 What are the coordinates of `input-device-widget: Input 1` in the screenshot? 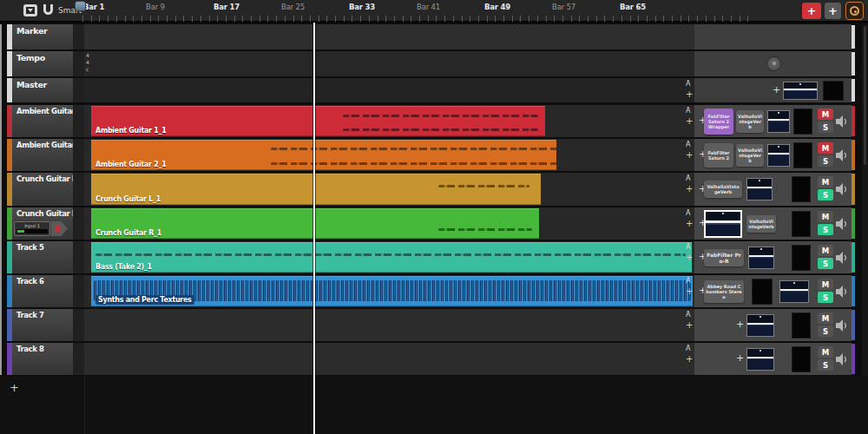 It's located at (32, 229).